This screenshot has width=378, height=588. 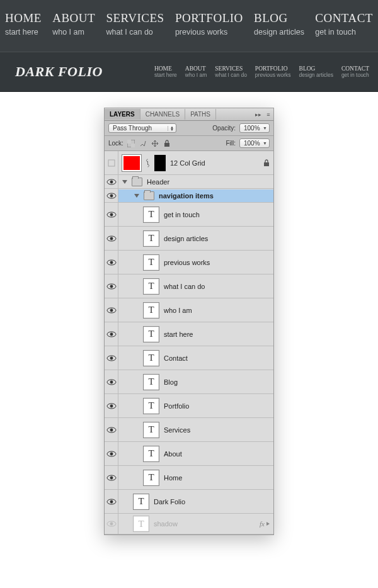 I want to click on layer-name: Portfolio, so click(x=176, y=406).